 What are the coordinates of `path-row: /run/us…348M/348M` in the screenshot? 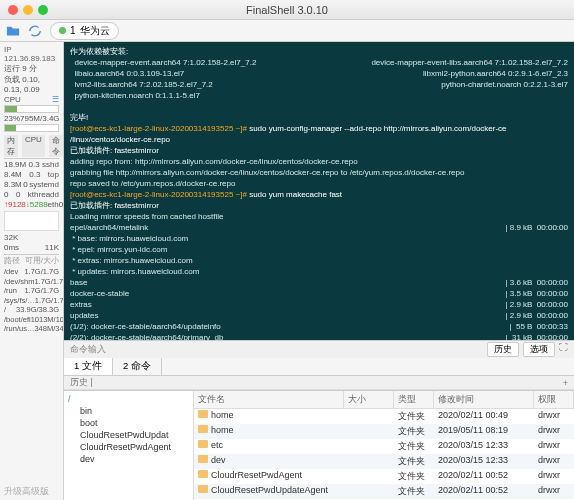 It's located at (32, 328).